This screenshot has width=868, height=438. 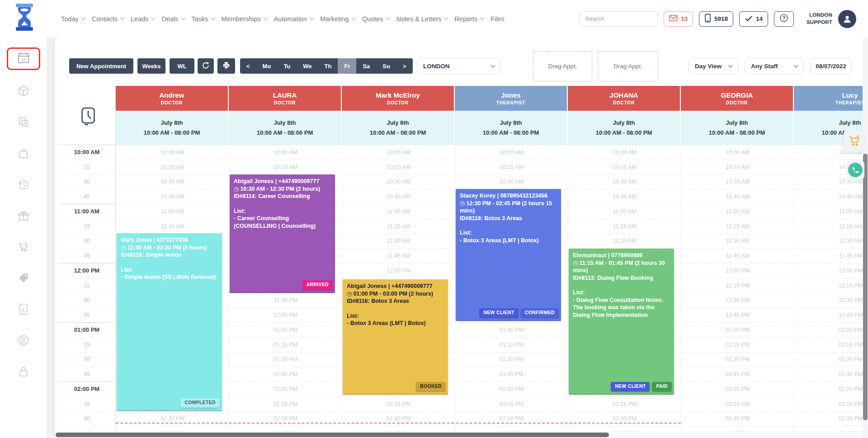 What do you see at coordinates (244, 19) in the screenshot?
I see `nav-item-memberships: Memberships` at bounding box center [244, 19].